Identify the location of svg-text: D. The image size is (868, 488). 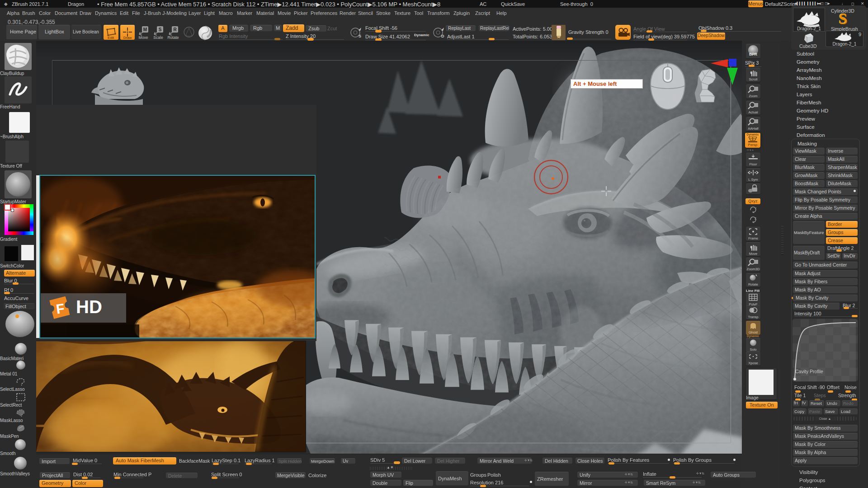
(443, 36).